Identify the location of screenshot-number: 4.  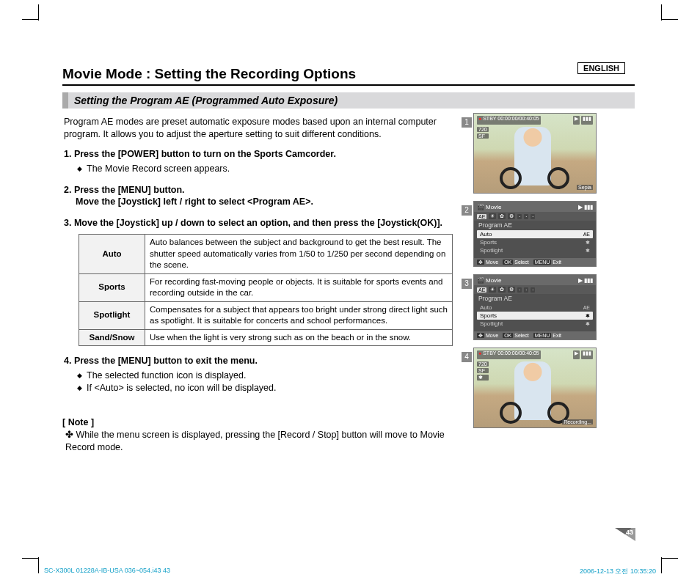
(467, 357).